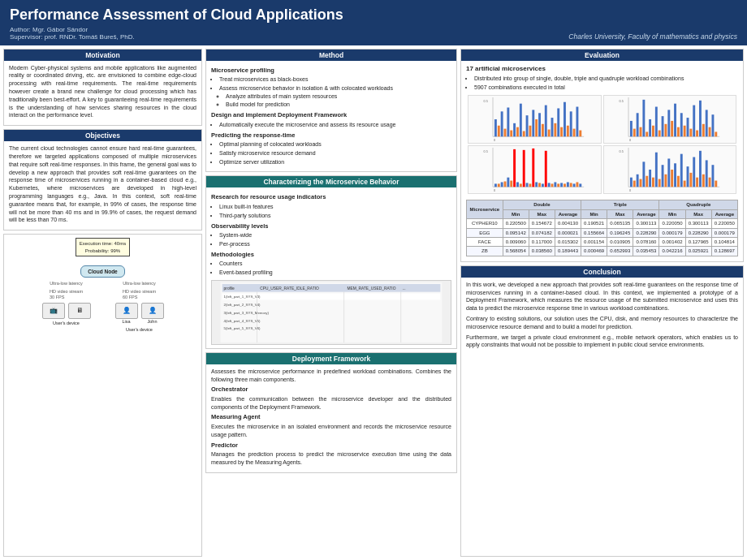  Describe the element at coordinates (494, 140) in the screenshot. I see `svg-text: 0` at that location.